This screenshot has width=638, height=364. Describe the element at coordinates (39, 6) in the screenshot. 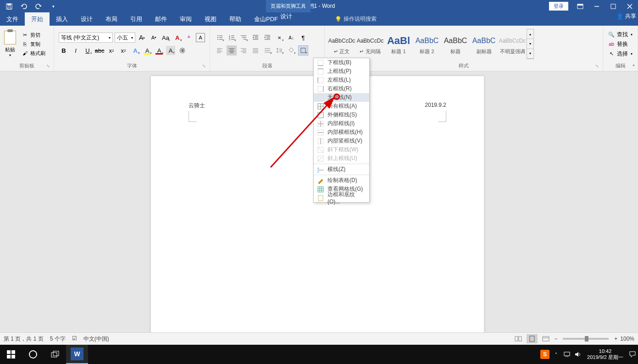

I see `redo-button` at that location.